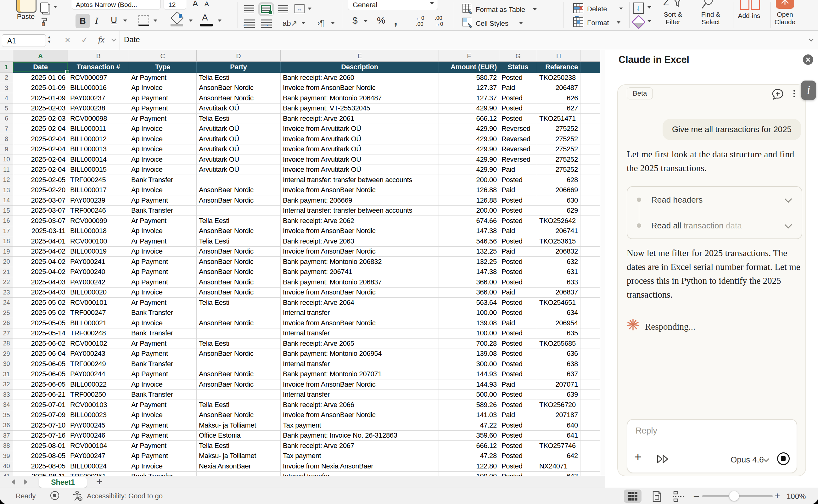 This screenshot has height=504, width=818. What do you see at coordinates (99, 201) in the screenshot?
I see `cell: PAY000239` at bounding box center [99, 201].